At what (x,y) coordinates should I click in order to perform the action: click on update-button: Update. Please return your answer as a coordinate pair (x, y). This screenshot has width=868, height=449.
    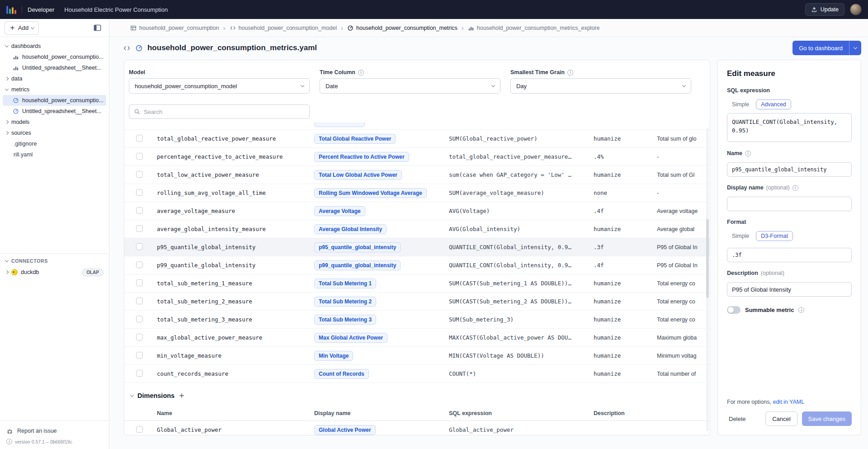
    Looking at the image, I should click on (825, 9).